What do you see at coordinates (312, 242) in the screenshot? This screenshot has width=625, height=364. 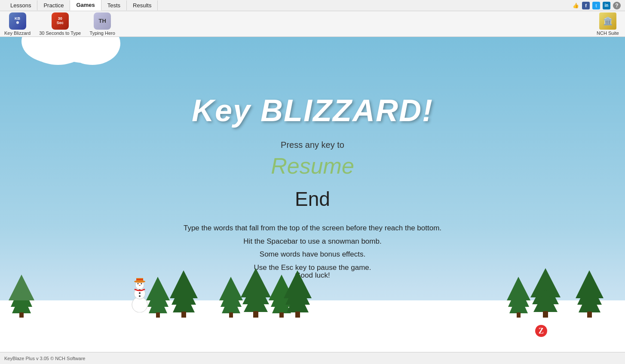 I see `instruction-line-2: Hit the Spacebar to use a snowman bomb.` at bounding box center [312, 242].